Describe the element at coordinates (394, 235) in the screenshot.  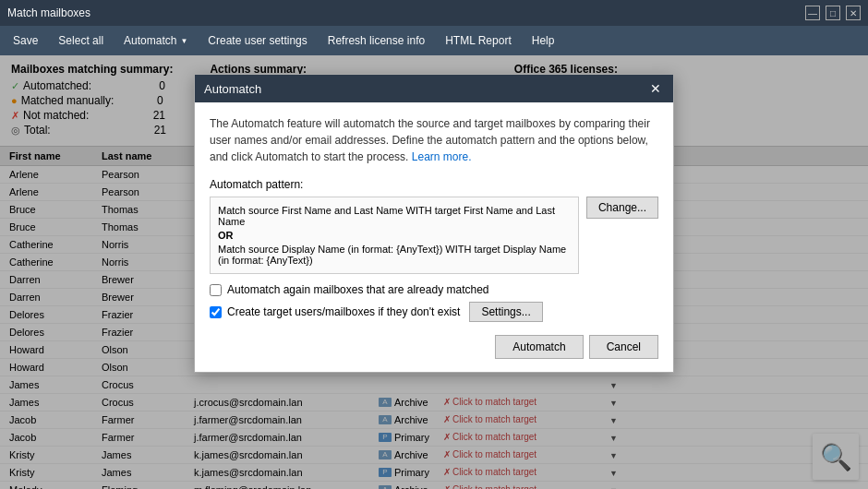
I see `pattern-or: OR` at that location.